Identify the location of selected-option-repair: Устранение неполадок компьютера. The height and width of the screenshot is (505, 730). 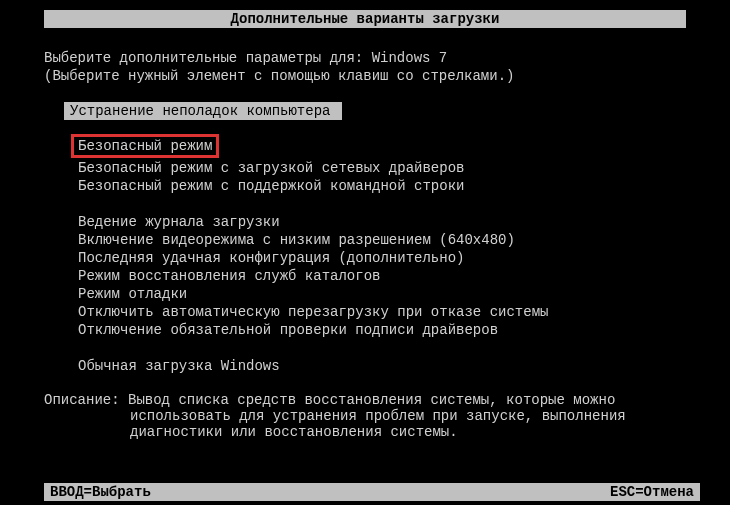
(203, 111).